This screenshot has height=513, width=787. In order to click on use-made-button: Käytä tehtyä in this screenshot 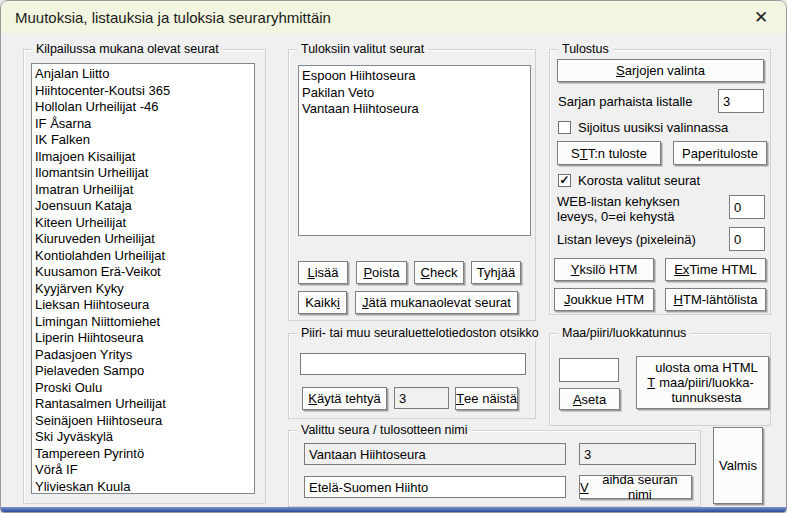, I will do `click(344, 398)`.